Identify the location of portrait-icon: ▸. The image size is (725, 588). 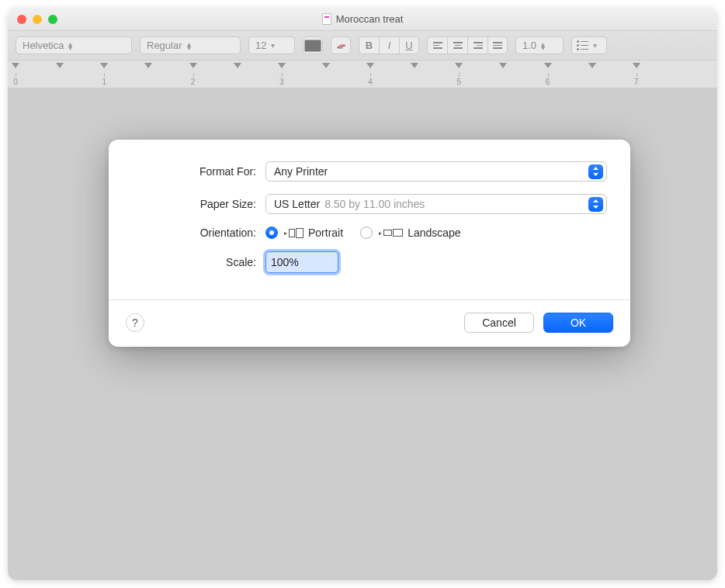
(293, 233).